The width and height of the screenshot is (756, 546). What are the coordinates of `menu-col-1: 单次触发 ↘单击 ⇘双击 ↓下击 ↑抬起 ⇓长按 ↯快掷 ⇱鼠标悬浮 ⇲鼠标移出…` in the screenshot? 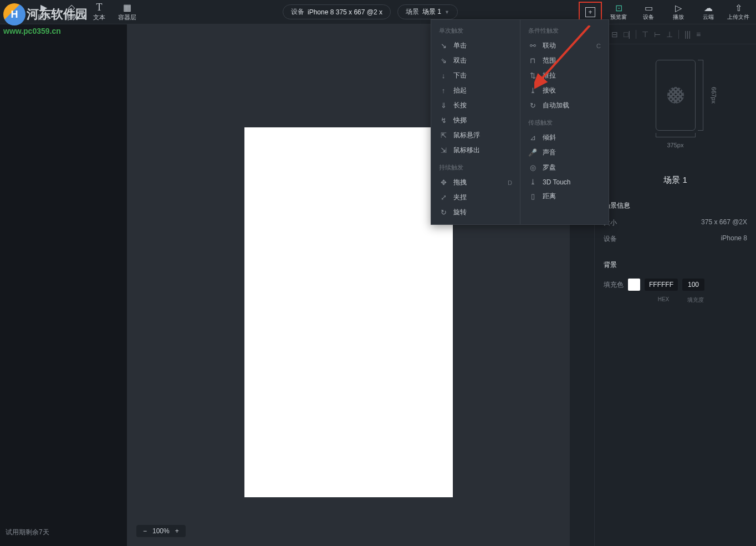 It's located at (476, 122).